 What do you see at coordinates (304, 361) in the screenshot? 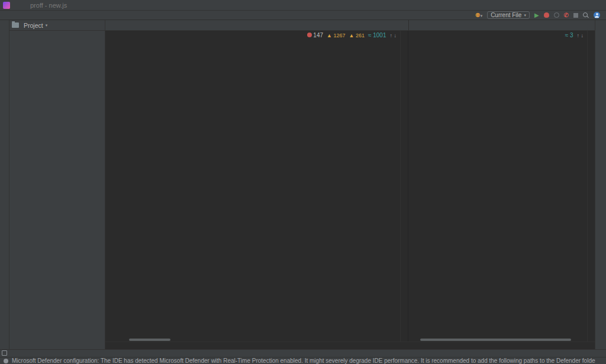
I see `status-message: Microsoft Defender configuration: The ID…` at bounding box center [304, 361].